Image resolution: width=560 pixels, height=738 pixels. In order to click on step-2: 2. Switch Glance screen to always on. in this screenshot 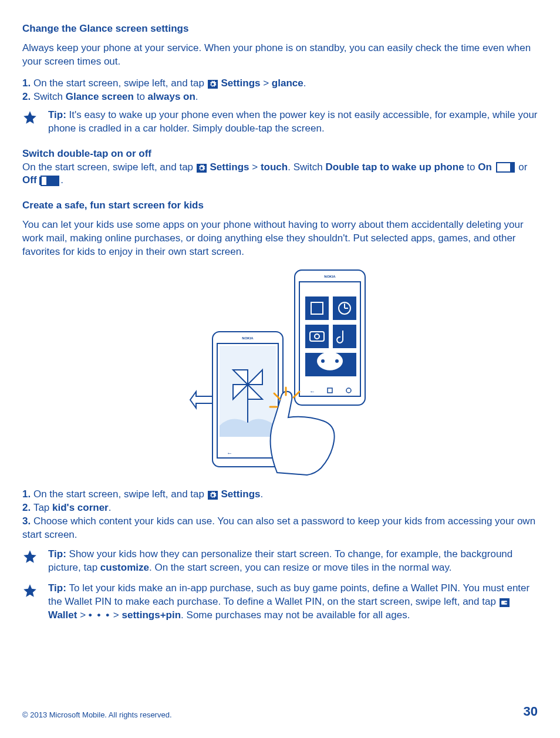, I will do `click(280, 97)`.